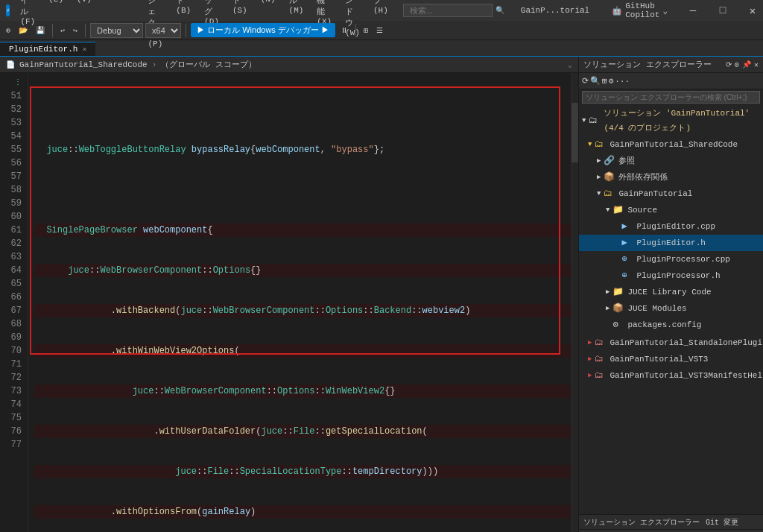 The image size is (763, 532). What do you see at coordinates (618, 292) in the screenshot?
I see `juce-lib-icon: 📁` at bounding box center [618, 292].